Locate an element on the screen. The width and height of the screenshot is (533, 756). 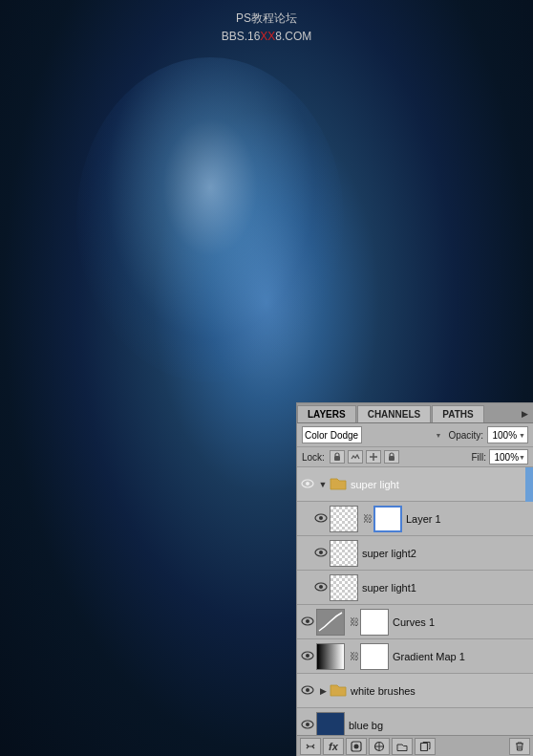
layer-row-super-light1: super light1 is located at coordinates (415, 588).